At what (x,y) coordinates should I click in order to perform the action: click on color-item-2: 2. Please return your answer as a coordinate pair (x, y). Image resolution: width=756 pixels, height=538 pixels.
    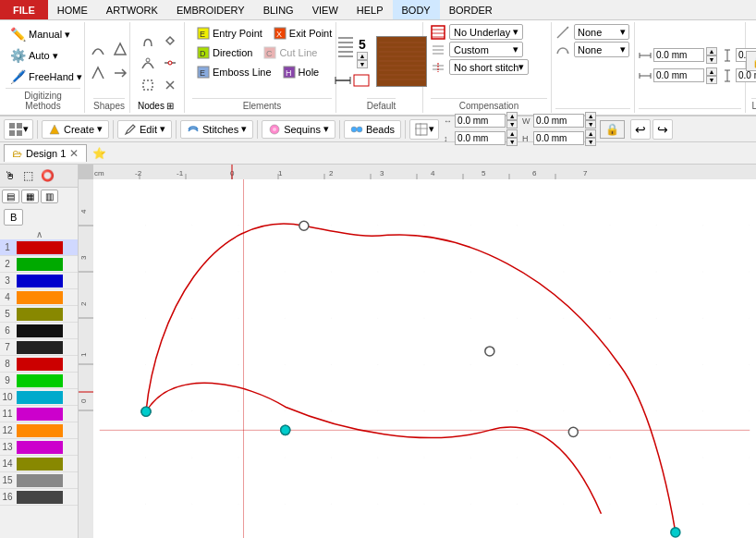
    Looking at the image, I should click on (39, 264).